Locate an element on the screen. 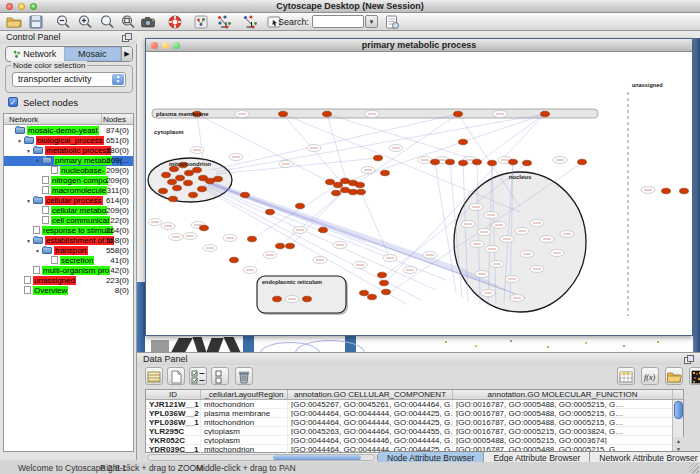  create-attribute-icon is located at coordinates (176, 376).